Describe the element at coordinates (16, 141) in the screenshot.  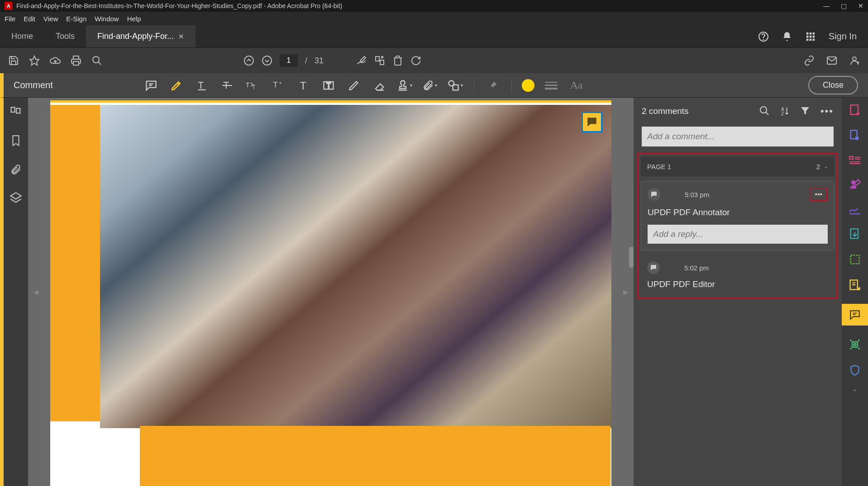
I see `bookmarks-icon` at that location.